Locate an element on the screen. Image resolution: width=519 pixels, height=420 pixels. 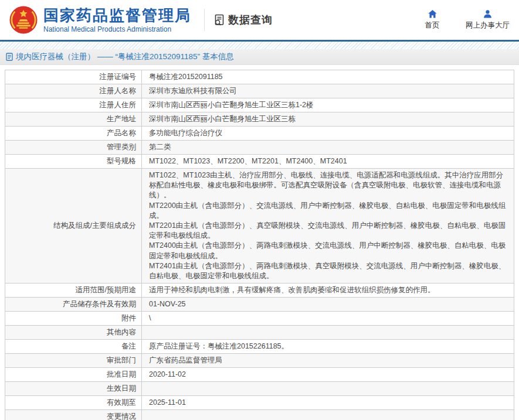
row-label: 产品名称 is located at coordinates (74, 134).